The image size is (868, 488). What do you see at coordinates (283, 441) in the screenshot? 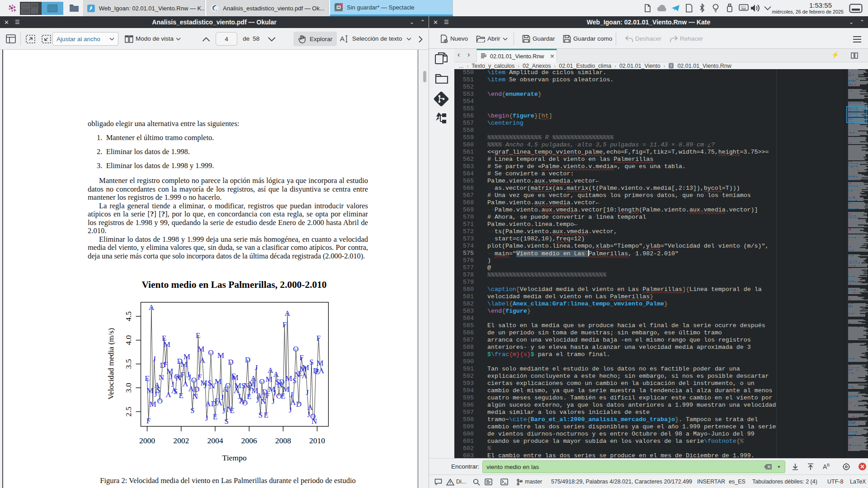
I see `svg-text: 2008` at bounding box center [283, 441].